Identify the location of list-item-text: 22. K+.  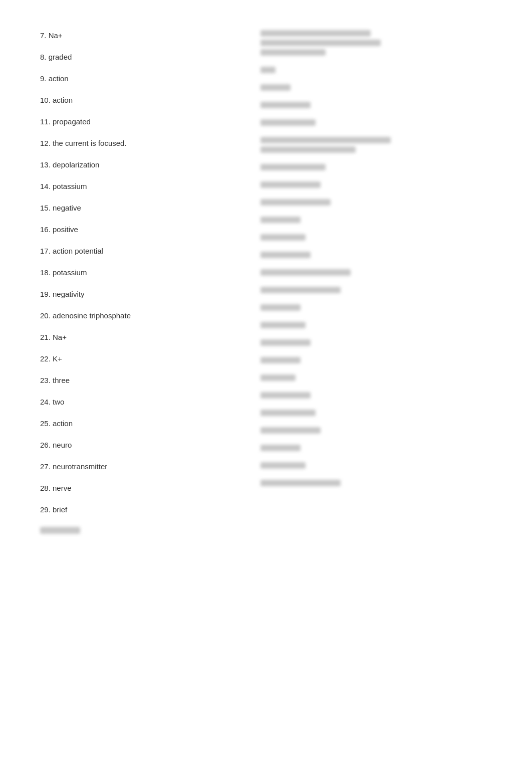
(51, 359).